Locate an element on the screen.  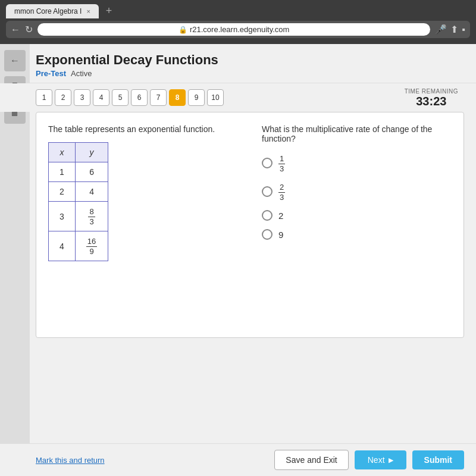
question-navigation: 1 2 3 4 5 6 7 8 9 10 TIME REMAINING 33:2… is located at coordinates (238, 98).